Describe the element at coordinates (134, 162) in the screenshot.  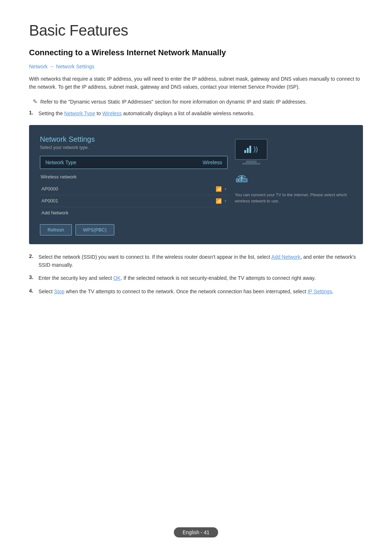
I see `network-type-row: Network Type Wireless` at that location.